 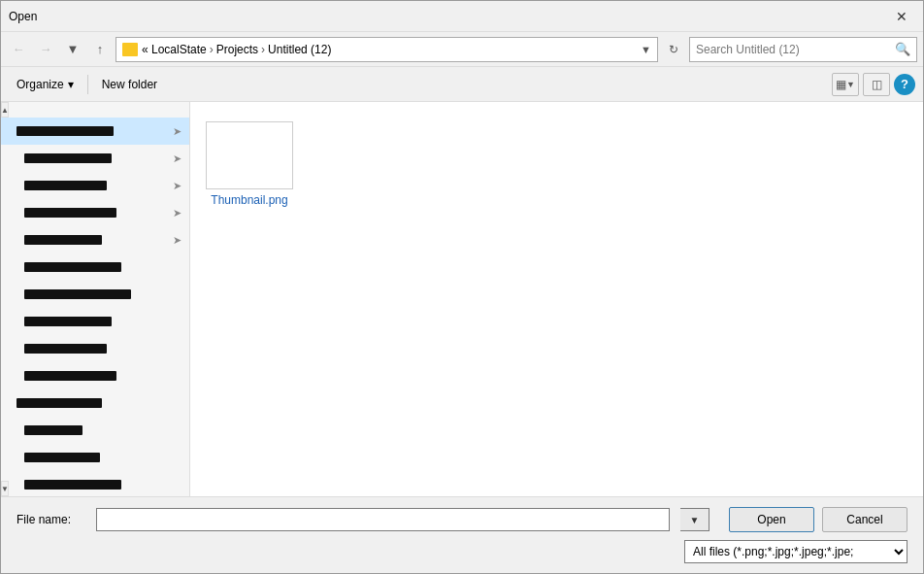 I want to click on breadcrumb-part-2: Projects, so click(x=237, y=50).